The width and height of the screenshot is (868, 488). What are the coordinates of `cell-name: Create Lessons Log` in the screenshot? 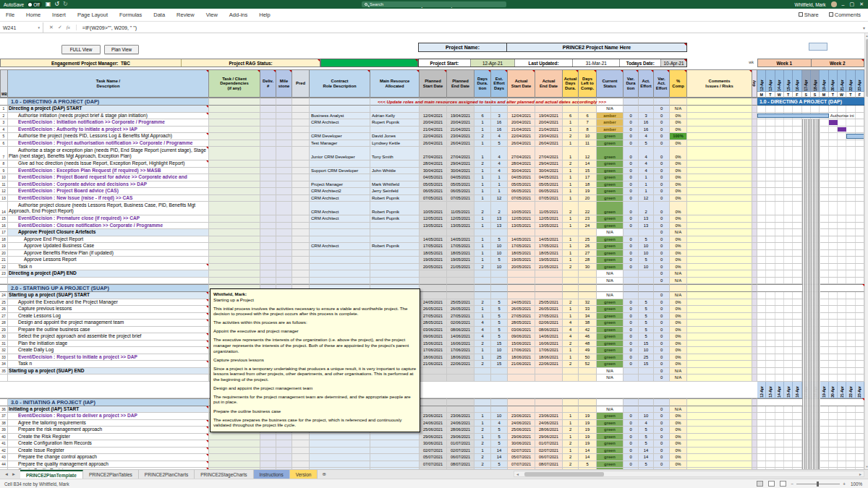 It's located at (109, 317).